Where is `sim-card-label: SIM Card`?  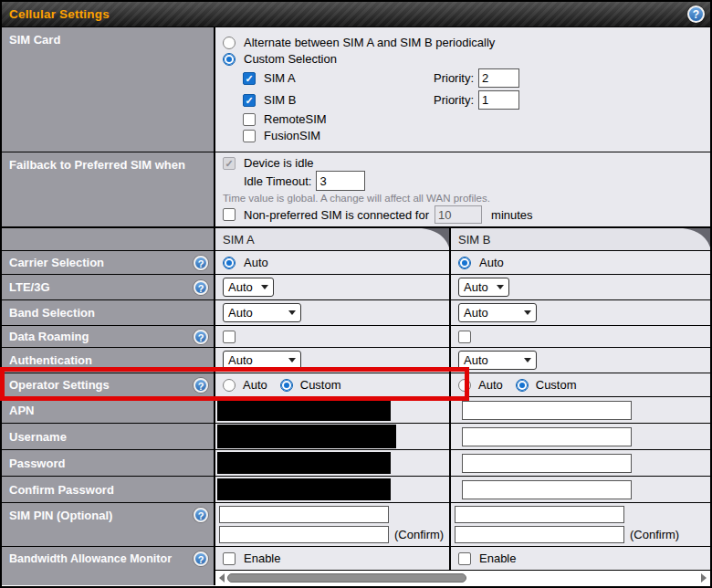
sim-card-label: SIM Card is located at coordinates (110, 40).